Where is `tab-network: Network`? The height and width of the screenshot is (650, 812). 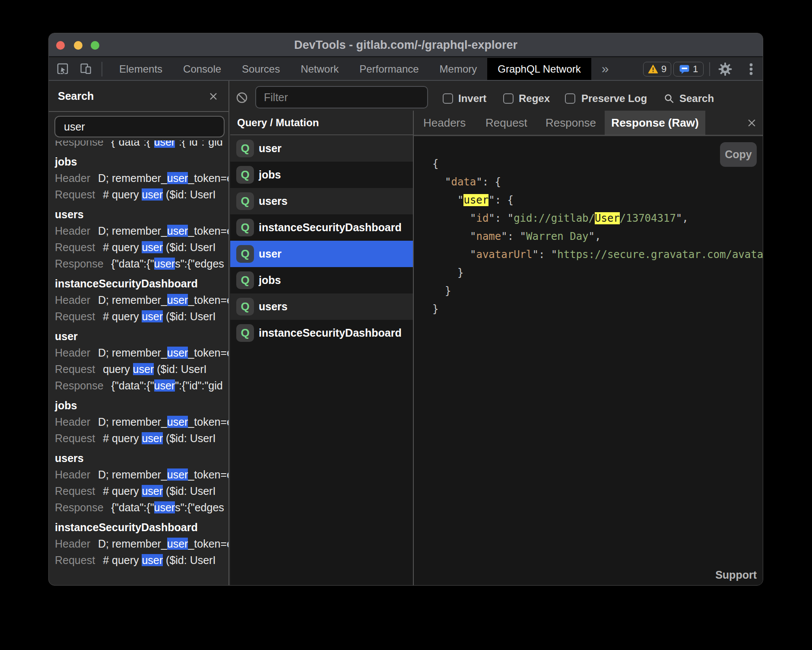
tab-network: Network is located at coordinates (320, 69).